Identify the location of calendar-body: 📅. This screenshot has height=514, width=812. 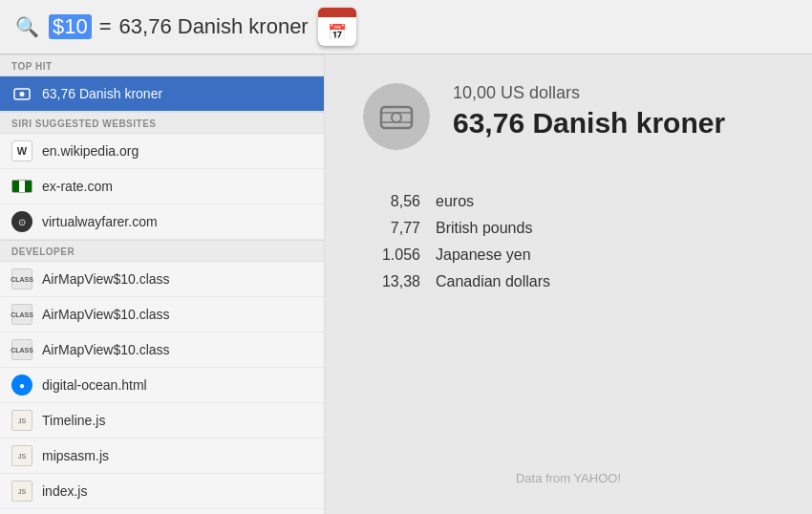
(337, 32).